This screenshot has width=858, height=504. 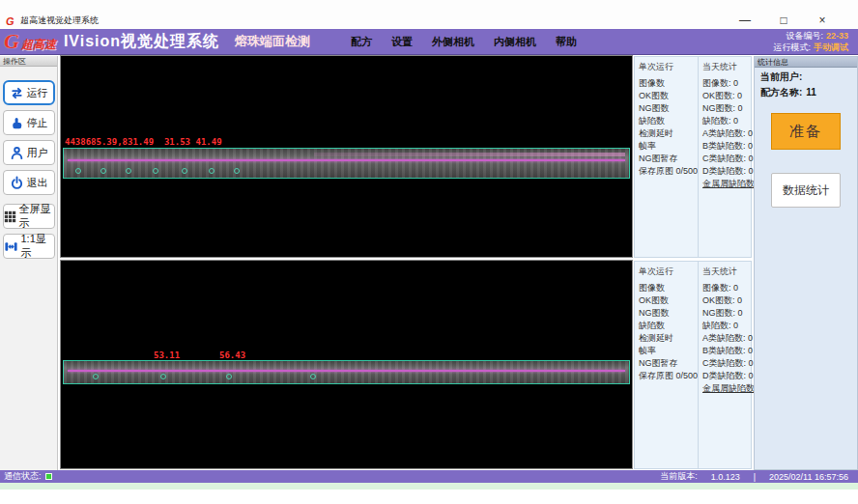 I want to click on fullscreen-button: 全屏显示, so click(x=29, y=216).